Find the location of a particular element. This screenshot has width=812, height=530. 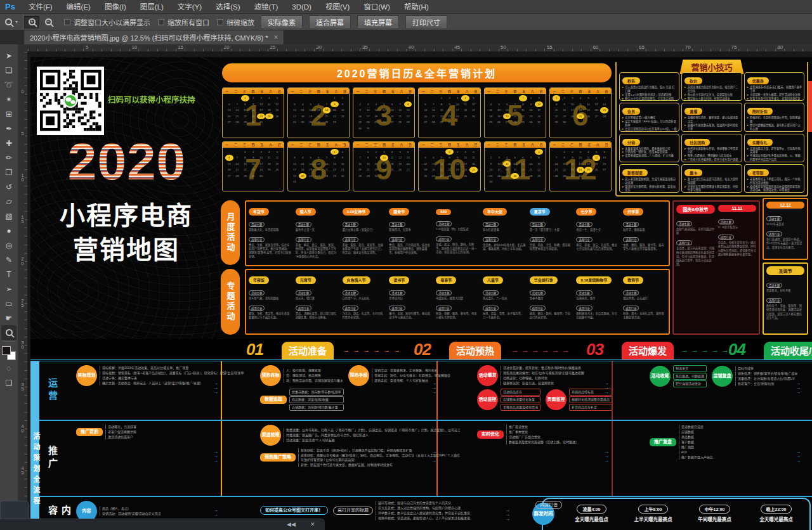

weekday: 一 is located at coordinates (358, 145).